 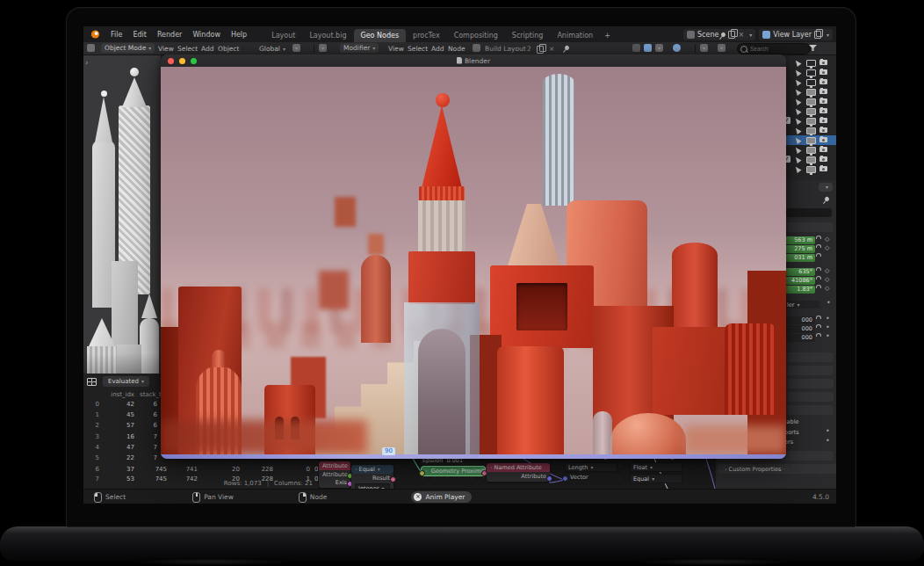 What do you see at coordinates (566, 478) in the screenshot?
I see `vector-socket` at bounding box center [566, 478].